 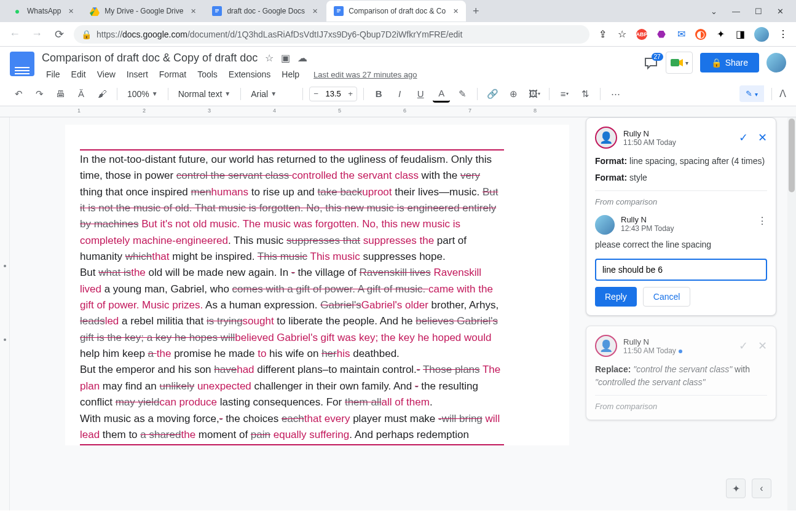 What do you see at coordinates (616, 297) in the screenshot?
I see `reply-button: Reply` at bounding box center [616, 297].